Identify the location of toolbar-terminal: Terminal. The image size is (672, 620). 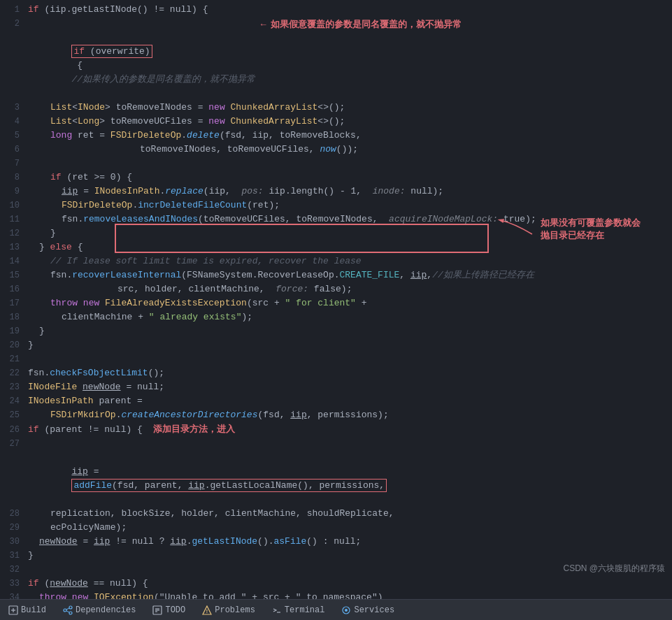
(299, 610).